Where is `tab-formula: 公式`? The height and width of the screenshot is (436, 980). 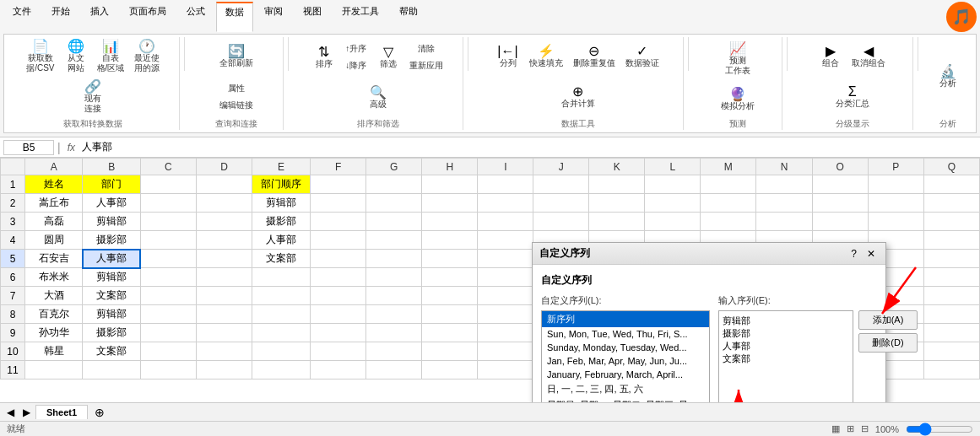 tab-formula: 公式 is located at coordinates (196, 17).